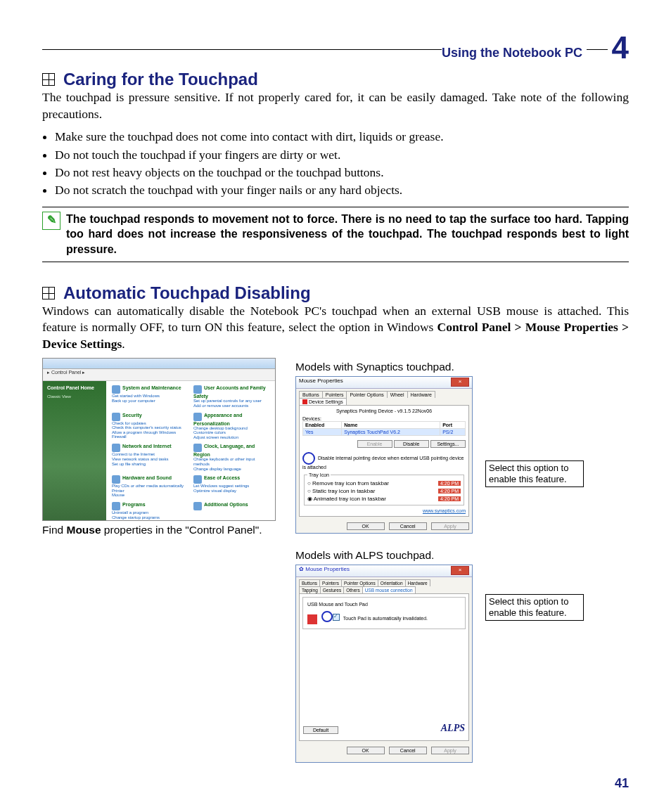 The width and height of the screenshot is (671, 812). I want to click on cp-category: Additional Options, so click(231, 510).